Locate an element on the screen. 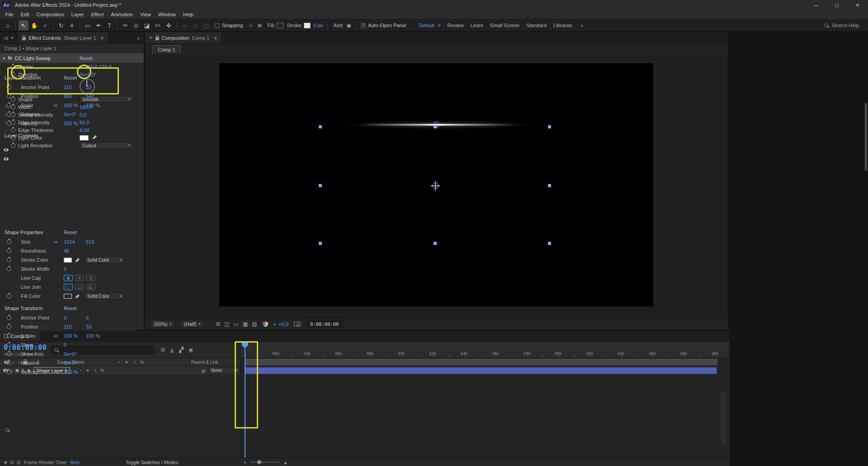  panel-overflow-icon: » is located at coordinates (138, 38).